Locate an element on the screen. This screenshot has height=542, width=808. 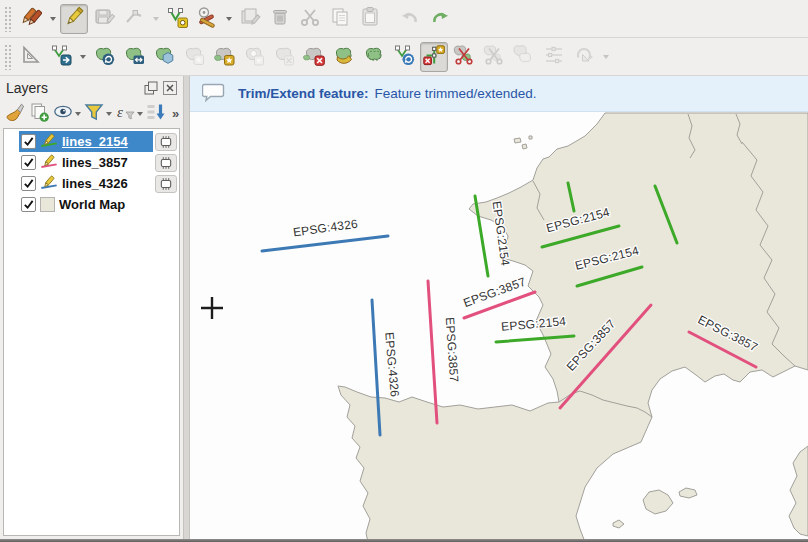
split-parts-button is located at coordinates (494, 57).